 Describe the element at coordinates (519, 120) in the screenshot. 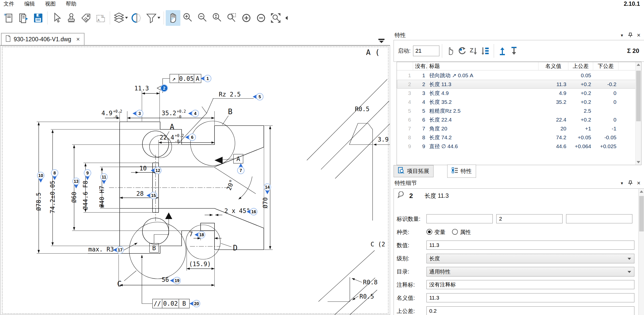

I see `table-row-6: 66长度 22.422.4+0.20` at that location.